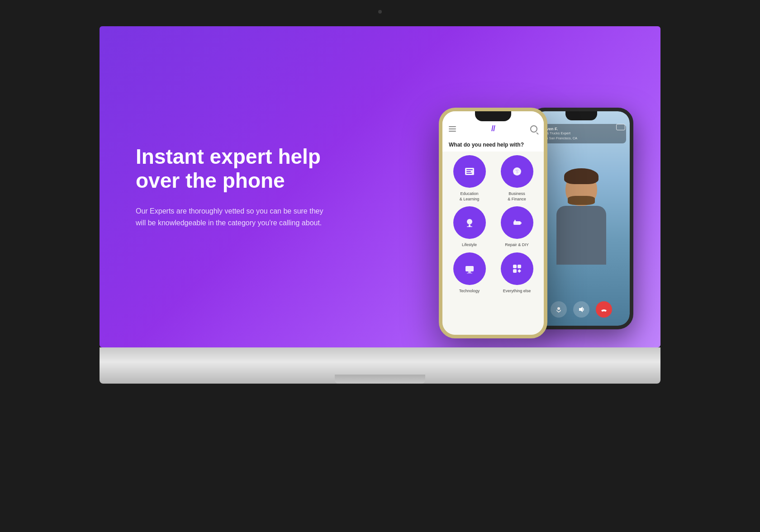  What do you see at coordinates (517, 223) in the screenshot?
I see `category-circle-repair` at bounding box center [517, 223].